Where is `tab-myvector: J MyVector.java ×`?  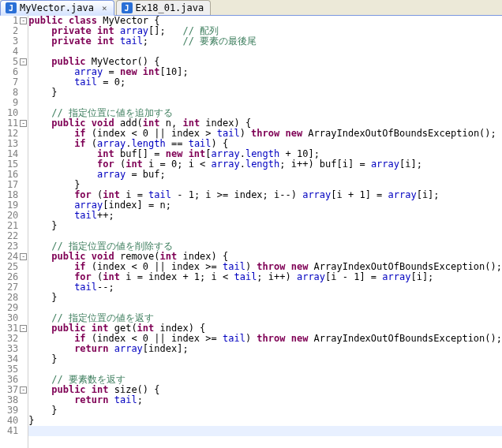
tab-myvector: J MyVector.java × is located at coordinates (57, 8).